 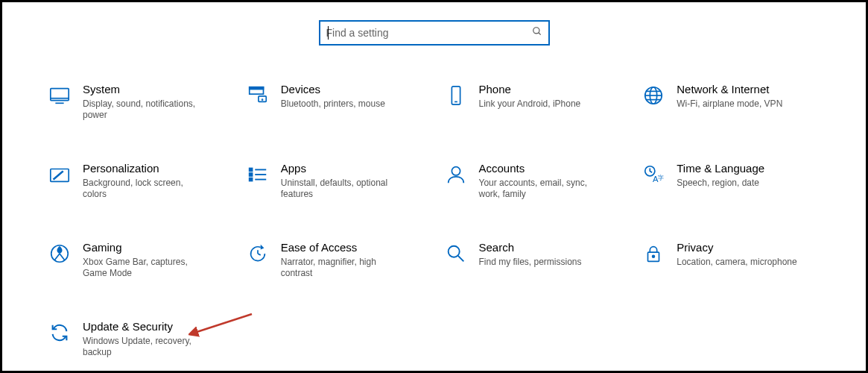 What do you see at coordinates (736, 263) in the screenshot?
I see `tile-desc: Location, camera, microphone` at bounding box center [736, 263].